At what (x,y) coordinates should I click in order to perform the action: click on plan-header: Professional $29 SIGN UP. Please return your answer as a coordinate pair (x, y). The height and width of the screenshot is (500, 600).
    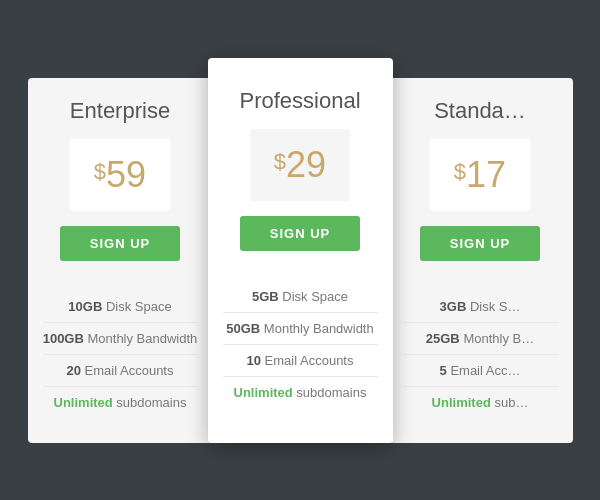
    Looking at the image, I should click on (300, 172).